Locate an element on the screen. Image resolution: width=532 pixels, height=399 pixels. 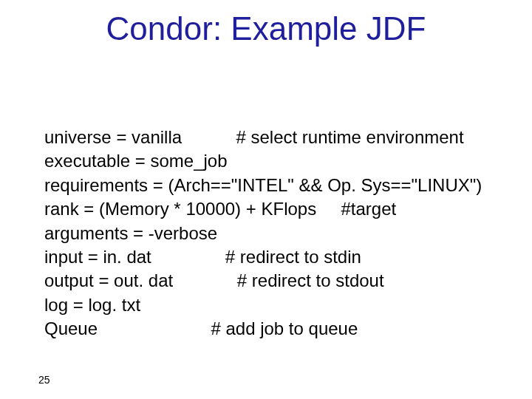
code-line: input = in. dat # redirect to stdin is located at coordinates (202, 257).